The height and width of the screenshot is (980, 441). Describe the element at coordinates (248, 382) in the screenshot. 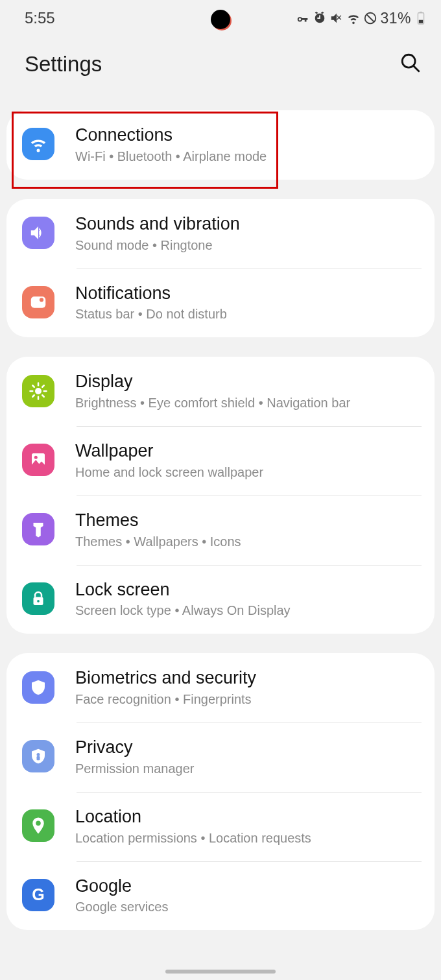

I see `row-title: Display` at that location.